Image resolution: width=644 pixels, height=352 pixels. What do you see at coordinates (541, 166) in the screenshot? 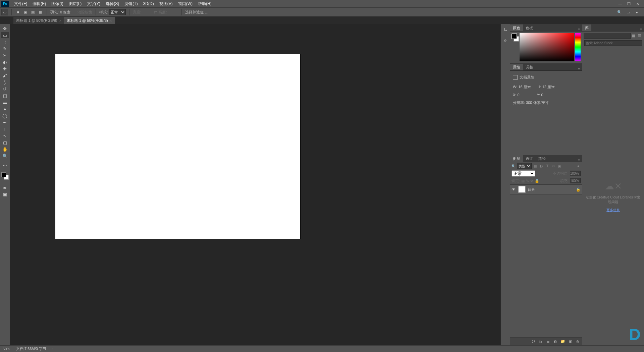
I see `filter-adjust-icon: ◐` at bounding box center [541, 166].